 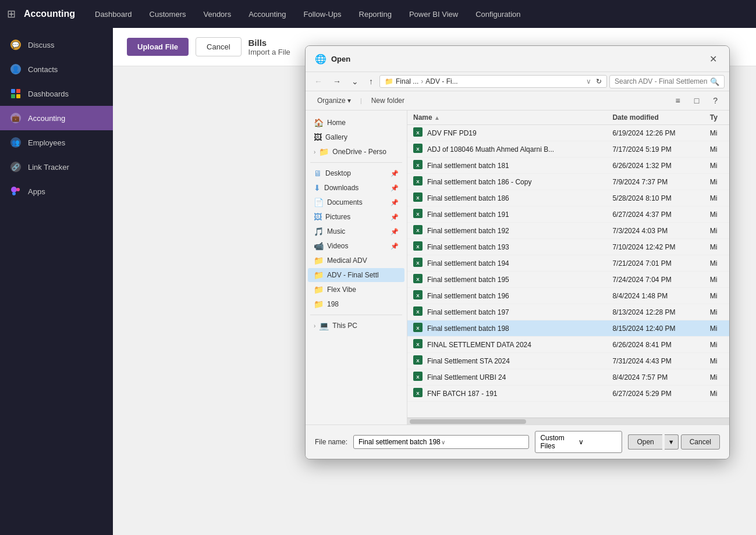 What do you see at coordinates (356, 123) in the screenshot?
I see `nav-home: 🏠 Home` at bounding box center [356, 123].